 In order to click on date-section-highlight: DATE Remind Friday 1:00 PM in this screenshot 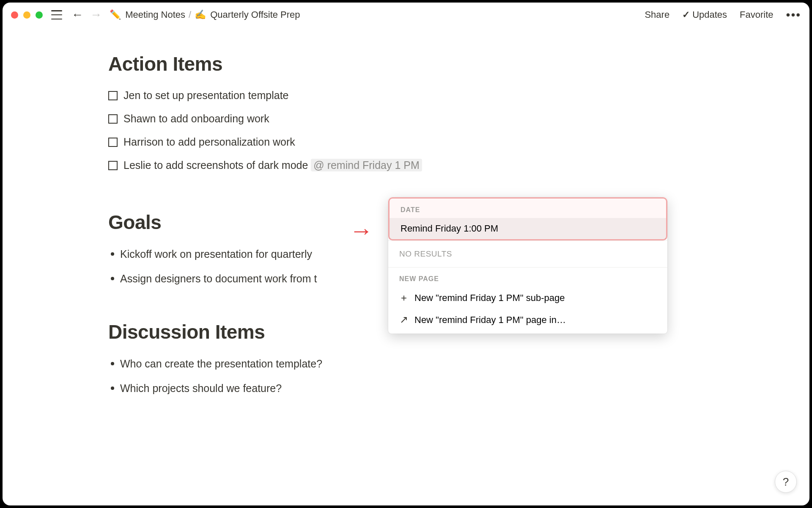, I will do `click(528, 219)`.